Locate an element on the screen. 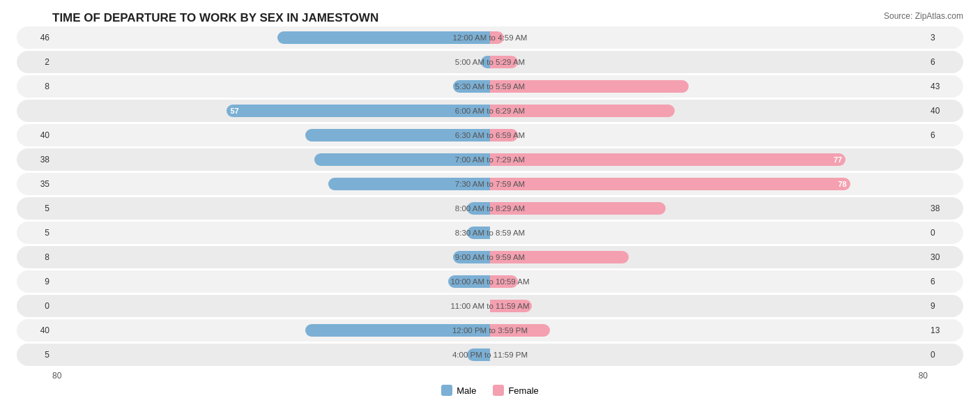 The width and height of the screenshot is (980, 414). bar-mid-region: 8:00 AM to 8:29 AM is located at coordinates (490, 208).